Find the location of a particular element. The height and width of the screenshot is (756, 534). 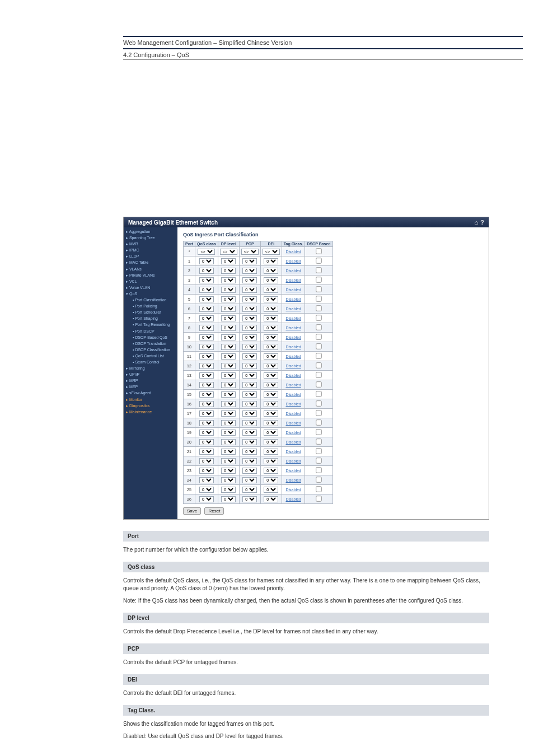

sidebar-item: ▸ sFlow Agent is located at coordinates (151, 393).